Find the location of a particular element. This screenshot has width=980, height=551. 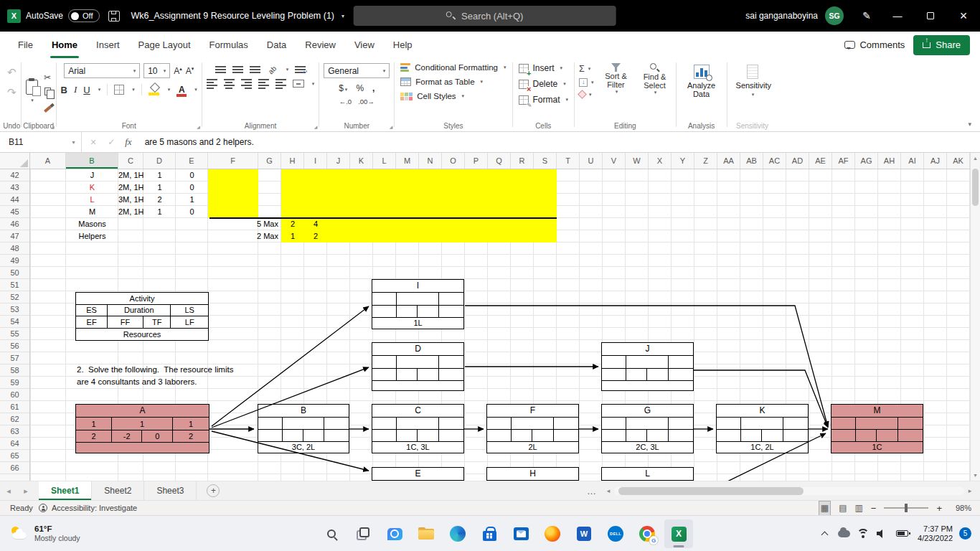

column-header-Z: Z is located at coordinates (706, 161).